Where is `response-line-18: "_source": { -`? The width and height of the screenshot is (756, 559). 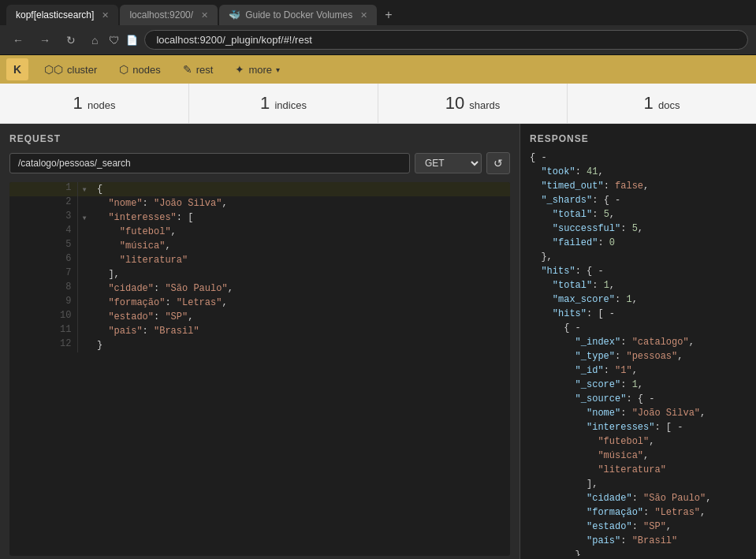 response-line-18: "_source": { - is located at coordinates (639, 399).